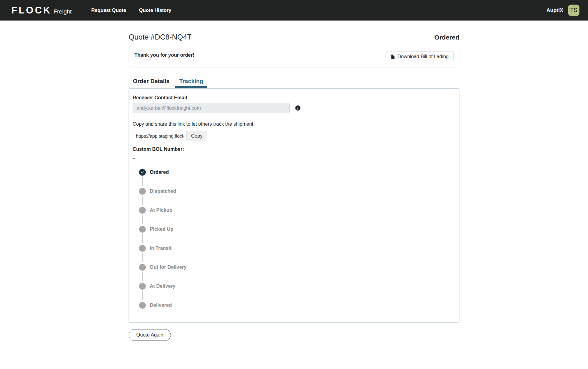  What do you see at coordinates (574, 10) in the screenshot?
I see `avatar: TS` at bounding box center [574, 10].